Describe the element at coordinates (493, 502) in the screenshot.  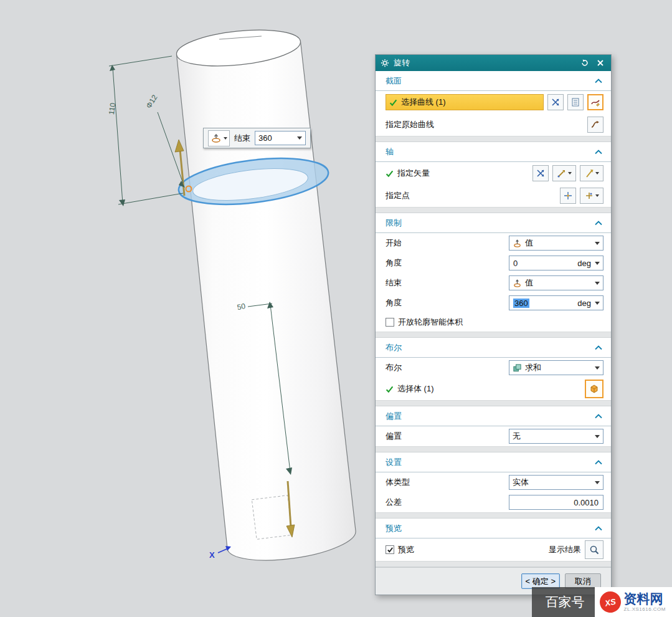
I see `tolerance-row: 公差 0.0010` at that location.